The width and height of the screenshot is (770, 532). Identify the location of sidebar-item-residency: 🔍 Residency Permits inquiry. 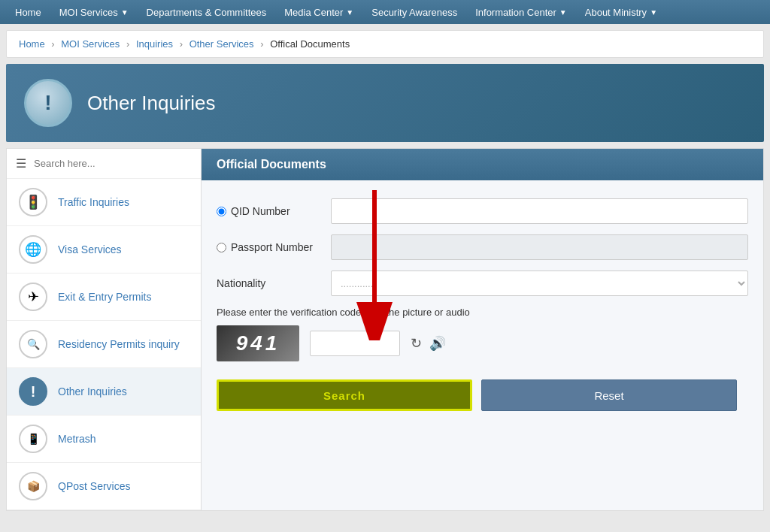
(104, 344).